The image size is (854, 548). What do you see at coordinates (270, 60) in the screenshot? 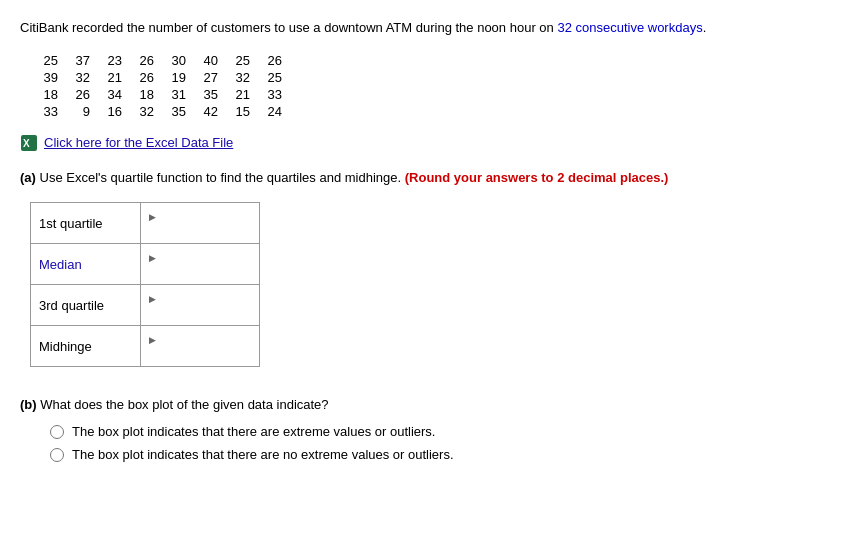
I see `data-cell-r0-c7: 26` at bounding box center [270, 60].